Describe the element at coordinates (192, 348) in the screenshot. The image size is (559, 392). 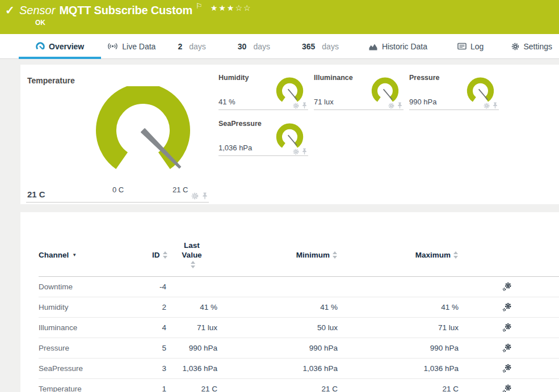
I see `last-value: 990 hPa` at that location.